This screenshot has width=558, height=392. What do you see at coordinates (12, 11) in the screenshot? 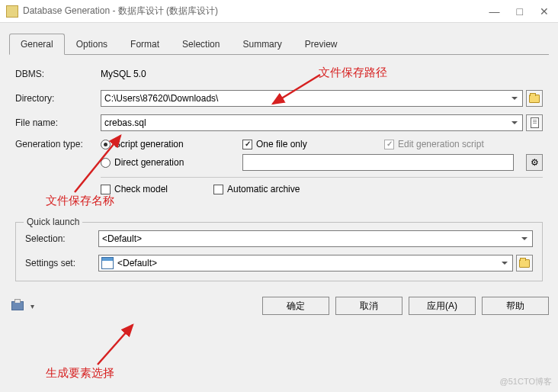
I see `app-icon` at bounding box center [12, 11].